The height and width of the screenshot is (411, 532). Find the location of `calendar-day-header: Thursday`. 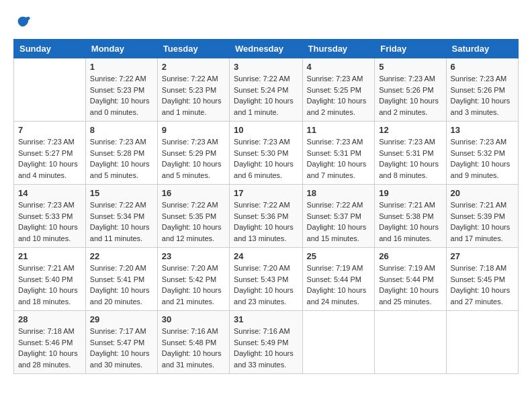

calendar-day-header: Thursday is located at coordinates (339, 49).